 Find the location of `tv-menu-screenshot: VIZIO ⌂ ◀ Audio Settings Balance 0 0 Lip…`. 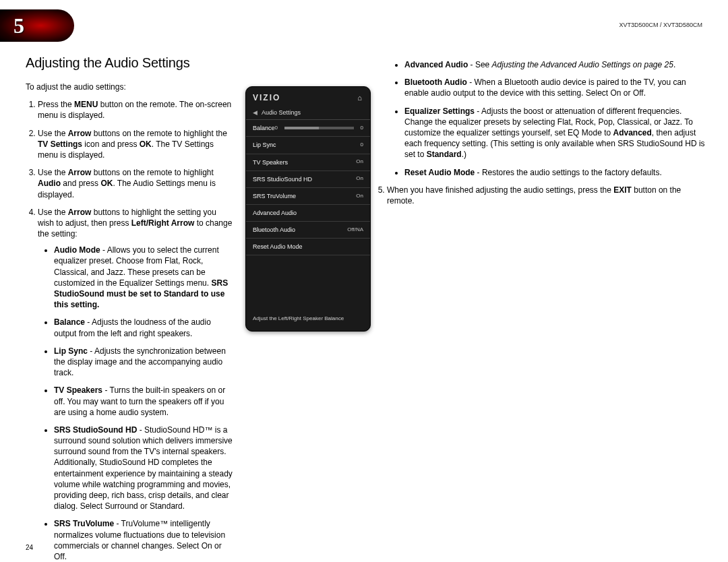

tv-menu-screenshot: VIZIO ⌂ ◀ Audio Settings Balance 0 0 Lip… is located at coordinates (308, 209).